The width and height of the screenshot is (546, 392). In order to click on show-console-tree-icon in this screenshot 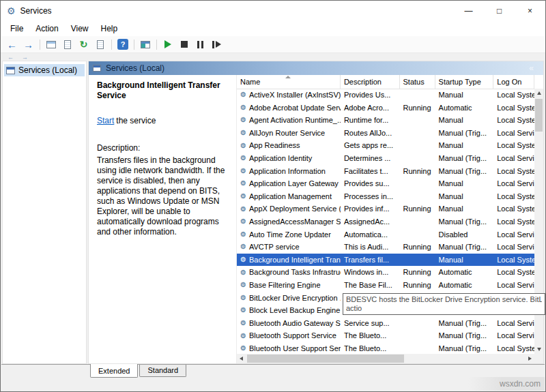, I will do `click(51, 44)`.